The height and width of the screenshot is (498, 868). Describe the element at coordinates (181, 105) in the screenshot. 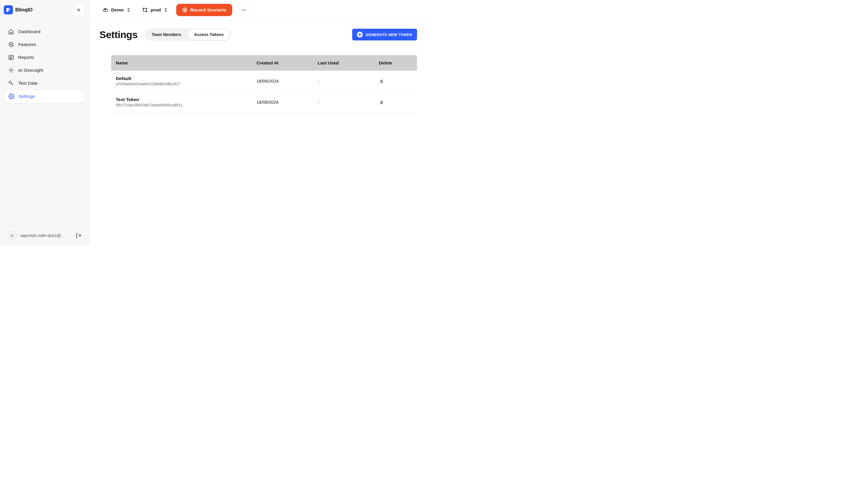

I see `token-hash: 59c27cdac35833a57ddab40e80ca8511` at that location.